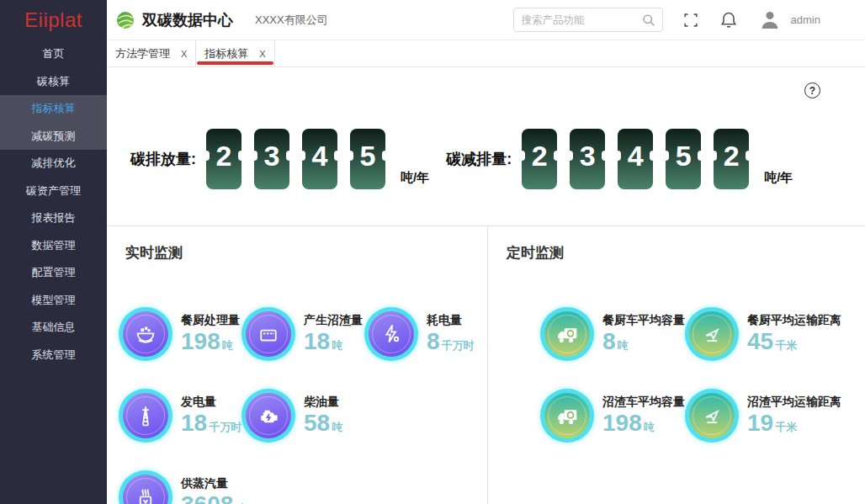 This screenshot has height=504, width=865. Describe the element at coordinates (54, 252) in the screenshot. I see `sidebar: Eiiplat 首页 碳核算 指标核算 减碳预测 减排优化 碳资产管理 报表报告…` at that location.